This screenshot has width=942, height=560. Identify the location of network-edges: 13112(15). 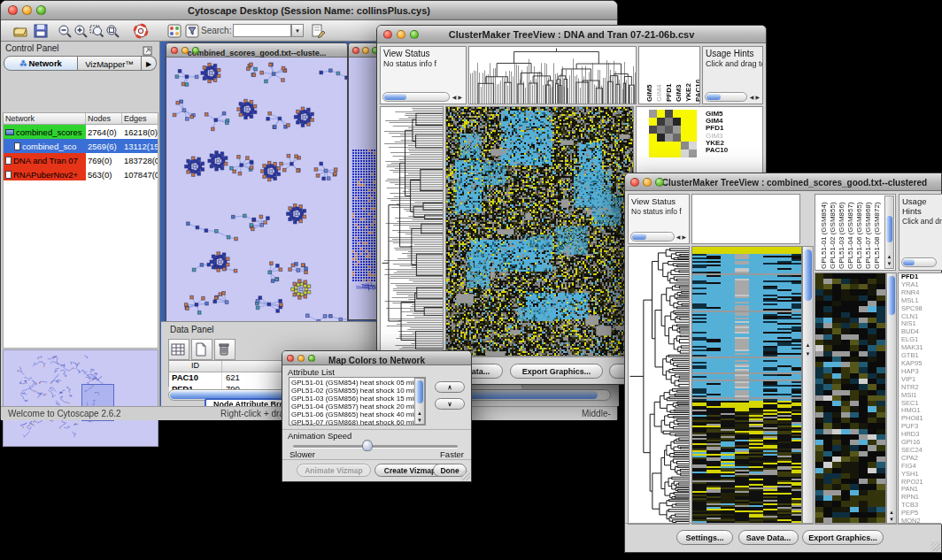
(140, 146).